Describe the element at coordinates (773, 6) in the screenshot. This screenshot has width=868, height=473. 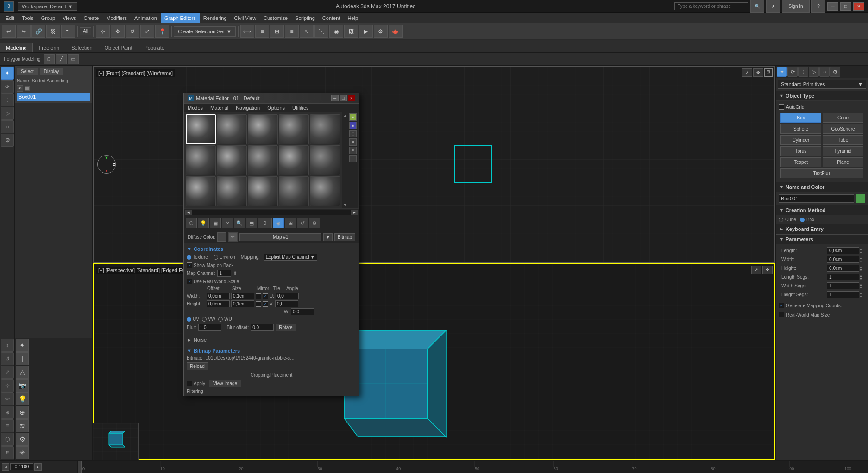
I see `bookmark-icon: ★` at that location.